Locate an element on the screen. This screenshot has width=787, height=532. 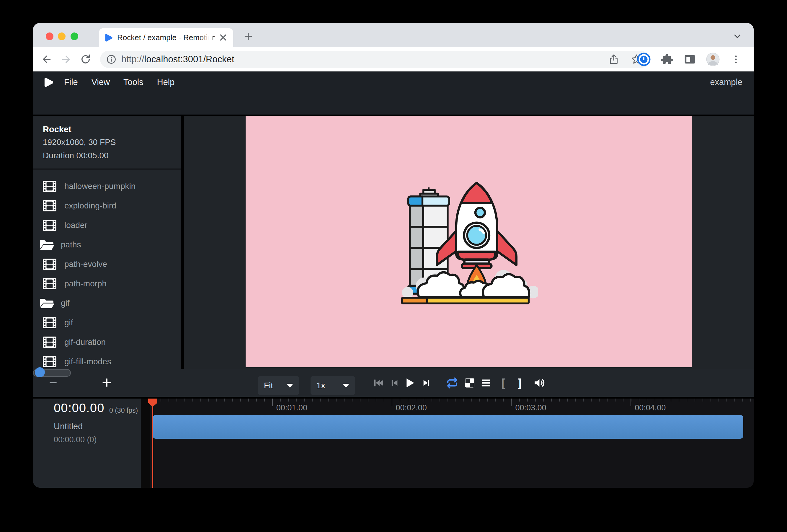
composition-list: halloween-pumpkin exploding-bird loader … is located at coordinates (107, 269).